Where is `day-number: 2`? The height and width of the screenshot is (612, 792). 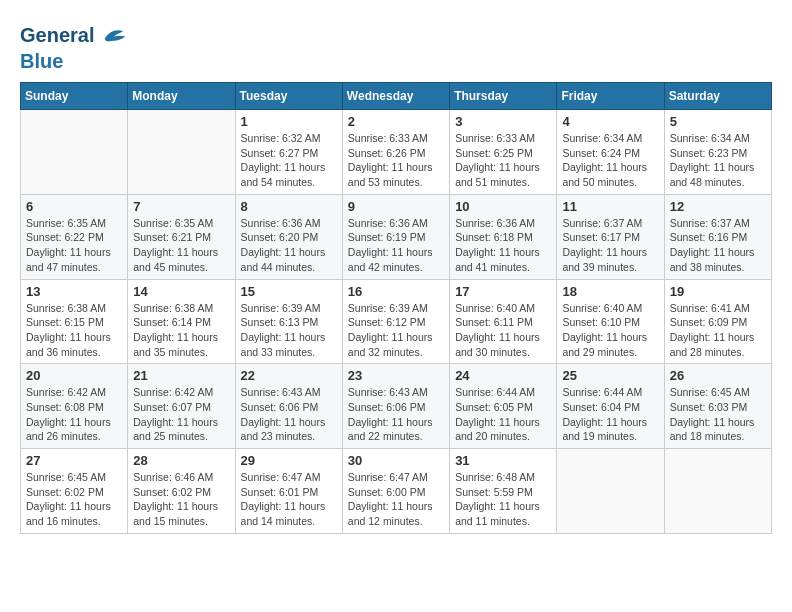 day-number: 2 is located at coordinates (396, 122).